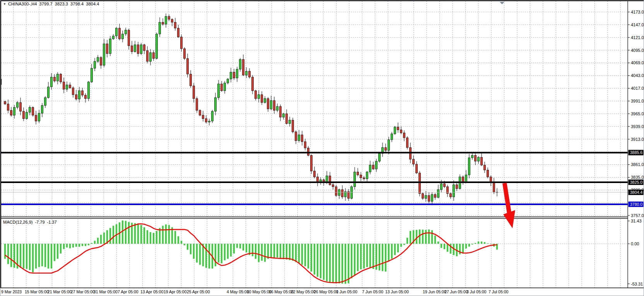 This screenshot has width=644, height=296. I want to click on time-axis: 9 Mar 202315 Mar 05:0021 Mar 05:0027 Mar…, so click(255, 292).